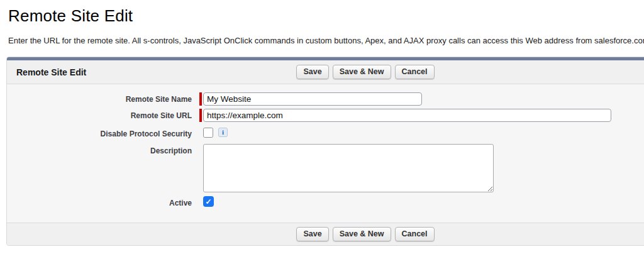 This screenshot has height=259, width=644. What do you see at coordinates (311, 99) in the screenshot?
I see `remote-site-name-control` at bounding box center [311, 99].